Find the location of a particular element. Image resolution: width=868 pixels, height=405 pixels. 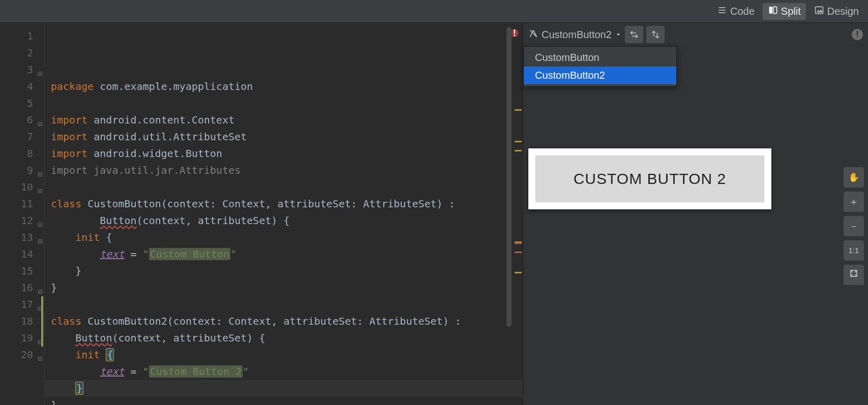

list-icon is located at coordinates (722, 11).